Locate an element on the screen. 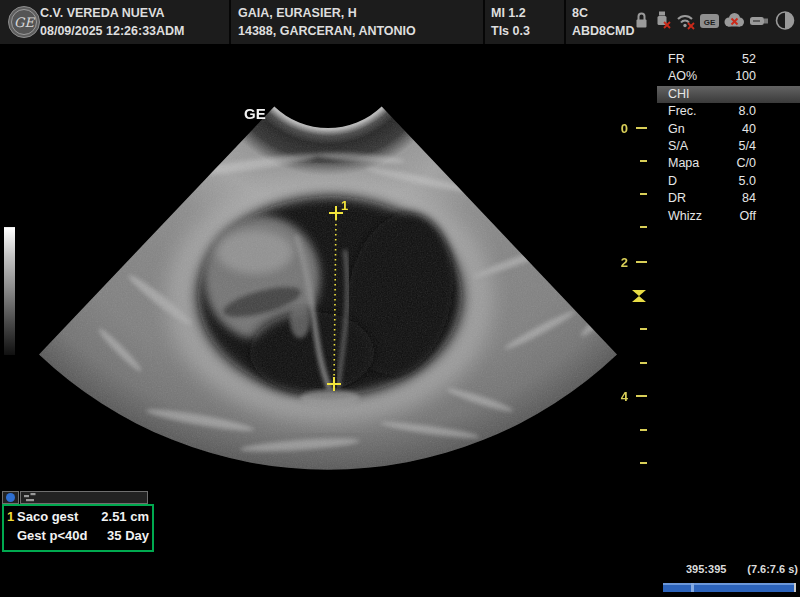 This screenshot has height=597, width=800. title-bar: GE C.V. VEREDA NUEVA 08/09/2025 12:26:33… is located at coordinates (400, 22).